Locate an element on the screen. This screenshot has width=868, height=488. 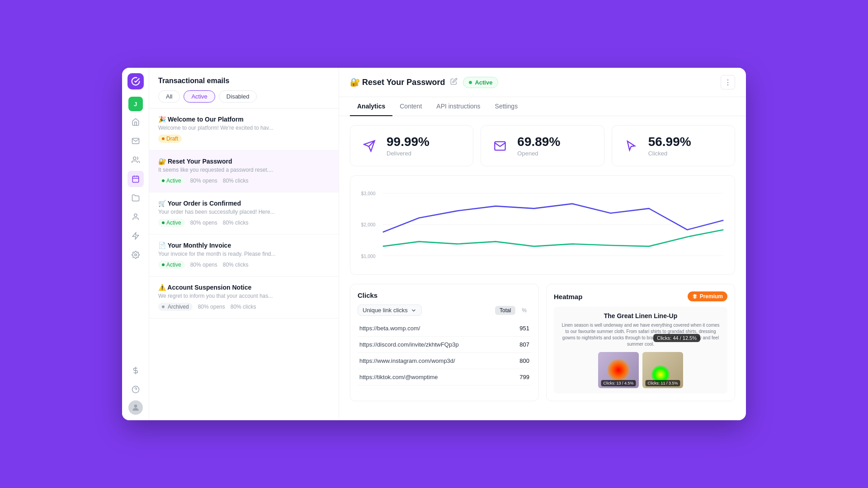
percent-button: % is located at coordinates (524, 310).